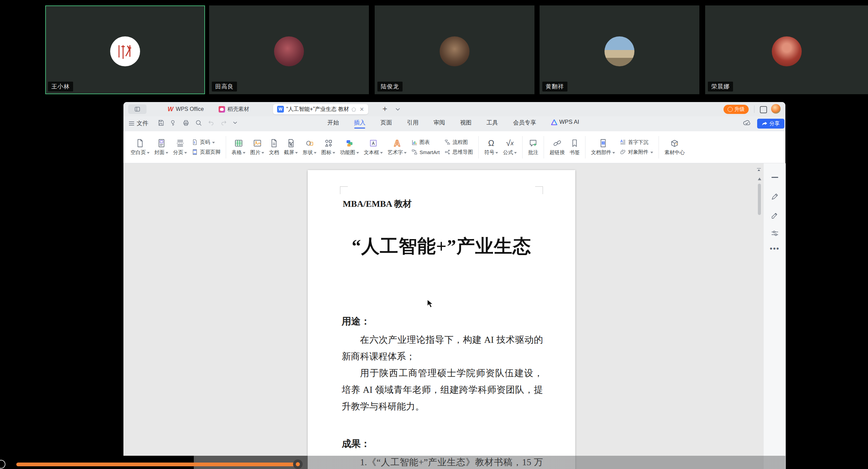  What do you see at coordinates (206, 142) in the screenshot?
I see `page-number-button: 页码` at bounding box center [206, 142].